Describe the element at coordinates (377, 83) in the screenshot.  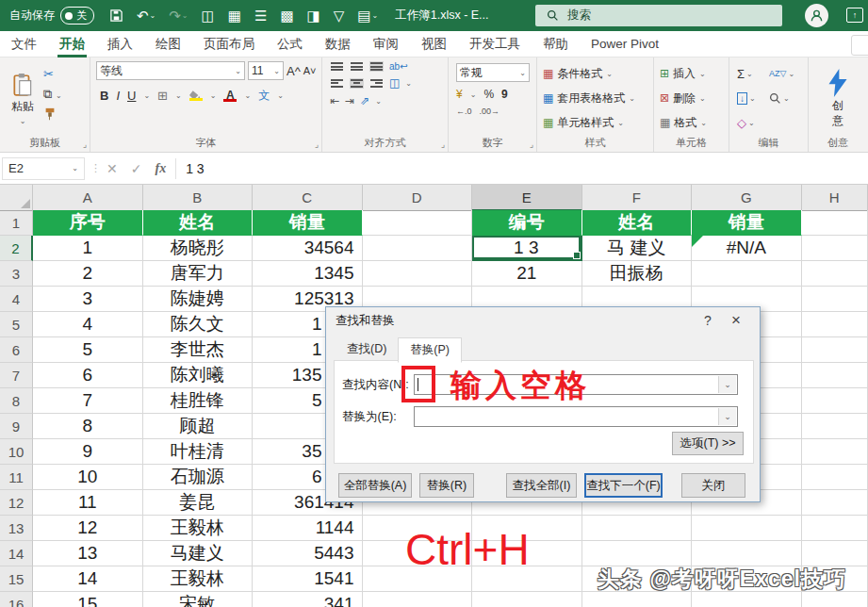
I see `align-right-button` at that location.